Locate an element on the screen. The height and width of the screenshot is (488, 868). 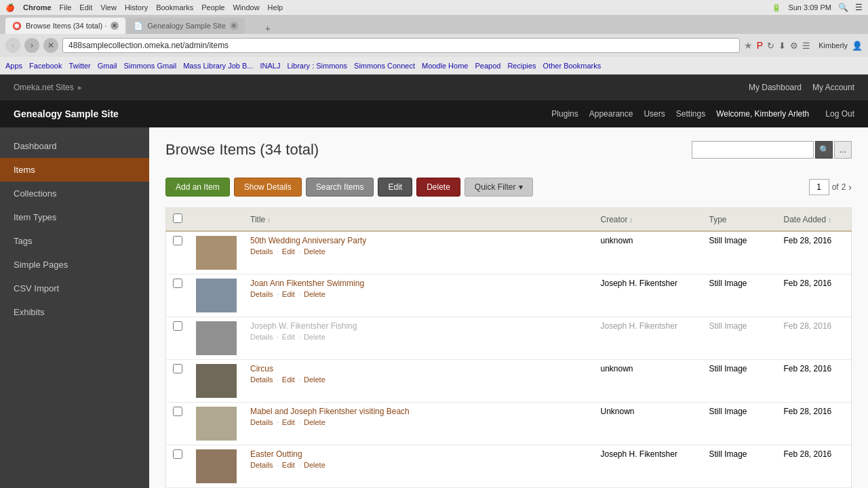
sidebar-item-collections: Collections is located at coordinates (75, 194).